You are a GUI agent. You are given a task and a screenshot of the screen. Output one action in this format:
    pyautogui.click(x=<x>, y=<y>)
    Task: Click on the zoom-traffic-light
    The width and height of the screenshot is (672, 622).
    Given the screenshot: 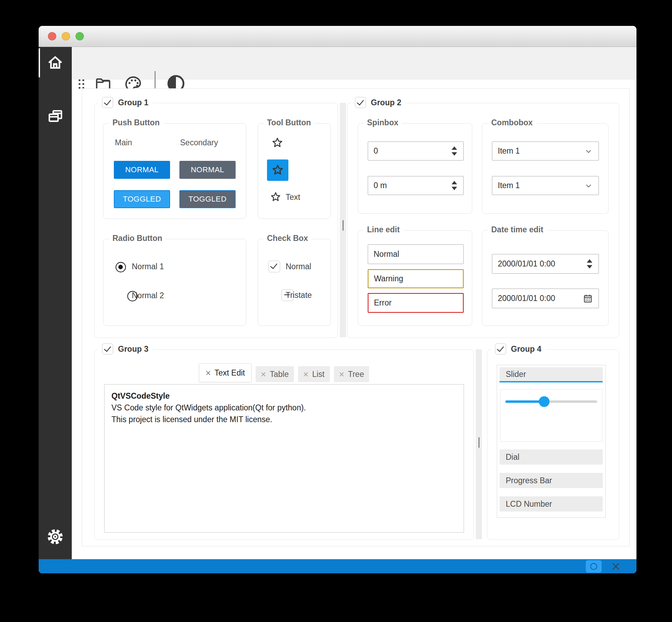 What is the action you would take?
    pyautogui.click(x=80, y=36)
    